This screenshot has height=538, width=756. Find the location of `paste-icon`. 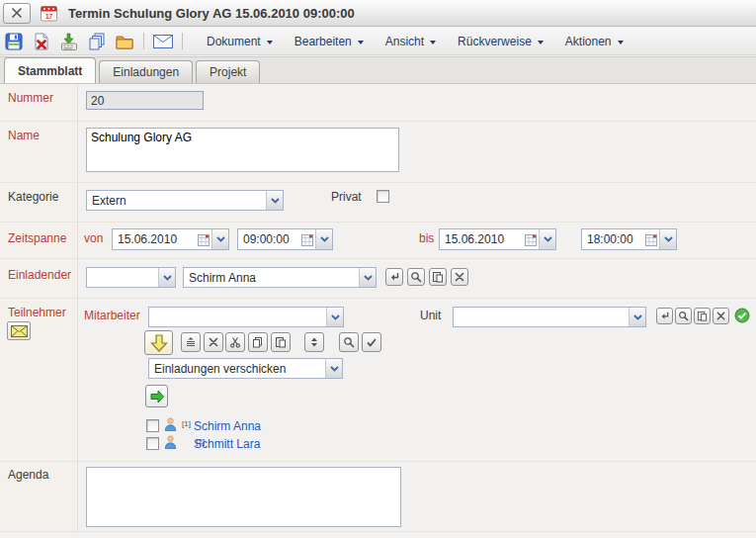

paste-icon is located at coordinates (438, 277).